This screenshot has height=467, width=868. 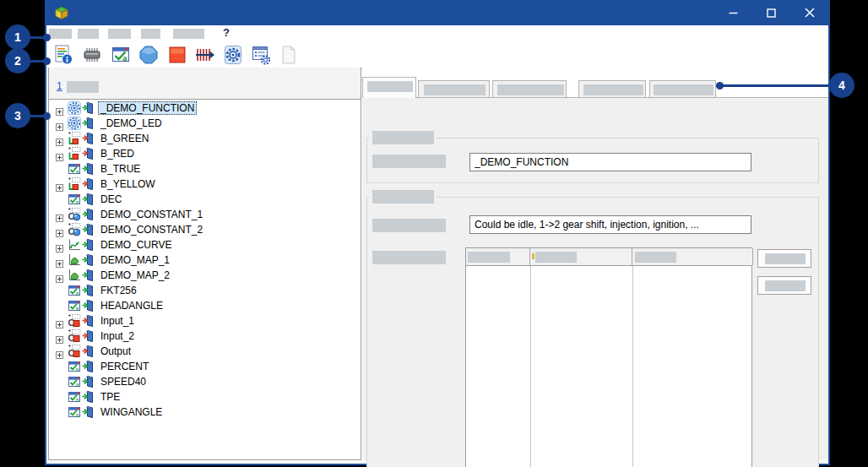 I want to click on title-bar, so click(x=437, y=13).